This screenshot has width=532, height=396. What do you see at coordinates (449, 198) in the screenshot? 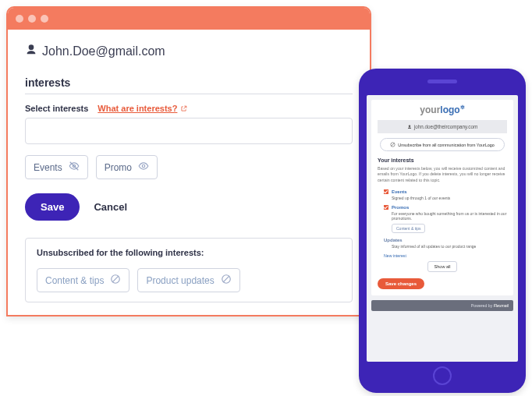
I see `mobile-events-sub: Signed up through 1 of our events` at bounding box center [449, 198].